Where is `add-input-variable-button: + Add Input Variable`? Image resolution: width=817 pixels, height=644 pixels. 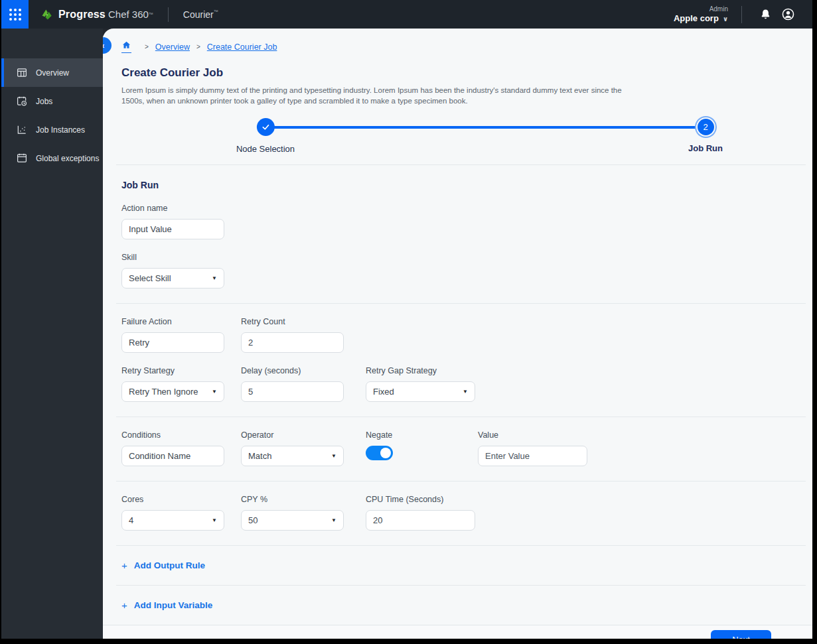
add-input-variable-button: + Add Input Variable is located at coordinates (467, 605).